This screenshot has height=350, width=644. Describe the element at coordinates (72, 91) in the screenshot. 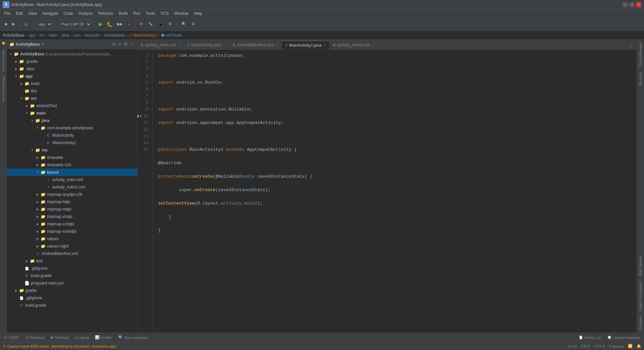

I see `tree-libs: ▶ 📁 libs` at that location.